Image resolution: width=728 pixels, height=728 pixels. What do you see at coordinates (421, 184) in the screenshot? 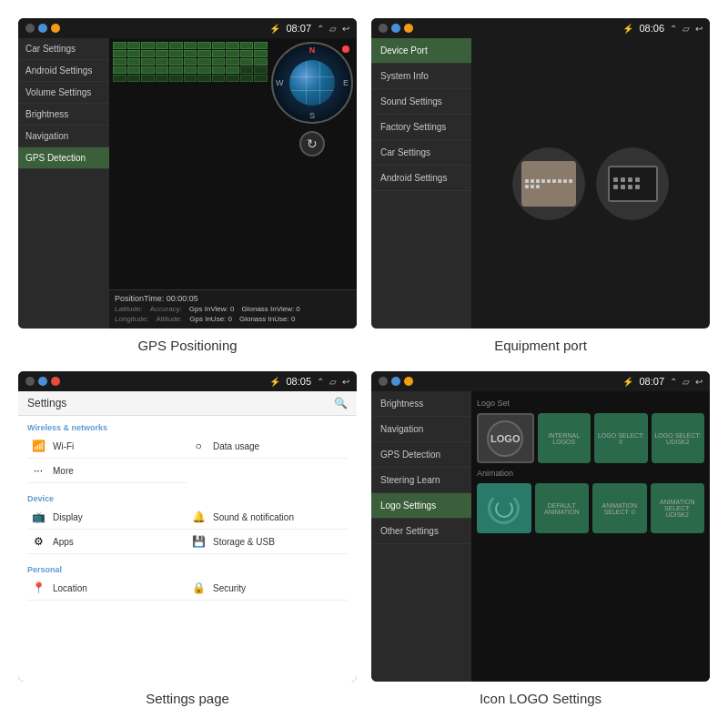
I see `port-sidebar: Device Port System Info Sound Settings F…` at bounding box center [421, 184].